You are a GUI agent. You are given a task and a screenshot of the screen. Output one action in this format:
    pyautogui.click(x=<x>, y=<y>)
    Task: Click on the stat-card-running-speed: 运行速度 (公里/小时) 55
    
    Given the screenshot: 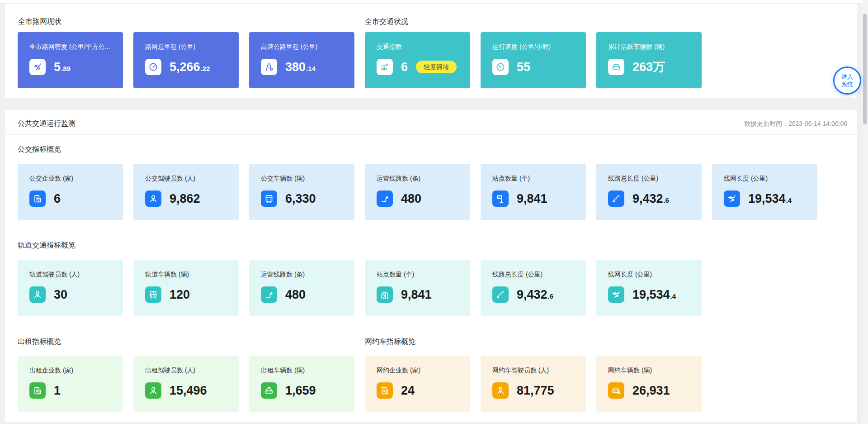 What is the action you would take?
    pyautogui.click(x=533, y=60)
    